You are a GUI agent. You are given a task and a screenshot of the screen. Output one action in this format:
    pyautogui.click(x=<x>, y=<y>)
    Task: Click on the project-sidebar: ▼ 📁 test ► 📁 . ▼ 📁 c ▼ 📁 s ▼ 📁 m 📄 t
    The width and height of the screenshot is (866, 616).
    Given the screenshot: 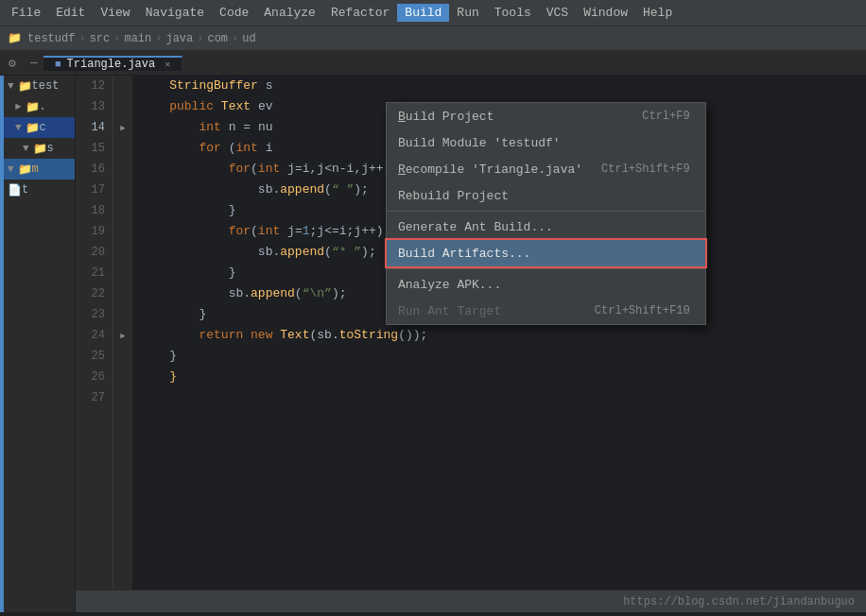 What is the action you would take?
    pyautogui.click(x=38, y=344)
    